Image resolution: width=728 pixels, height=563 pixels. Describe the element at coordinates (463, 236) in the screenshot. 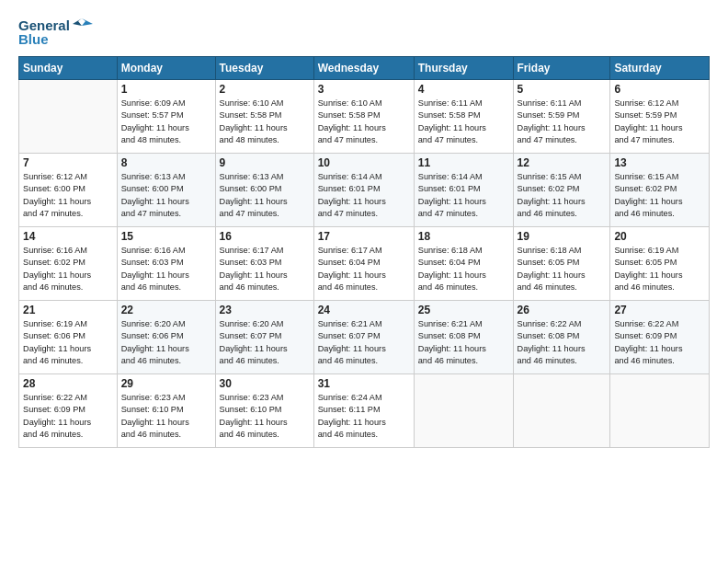

I see `day-number: 18` at that location.